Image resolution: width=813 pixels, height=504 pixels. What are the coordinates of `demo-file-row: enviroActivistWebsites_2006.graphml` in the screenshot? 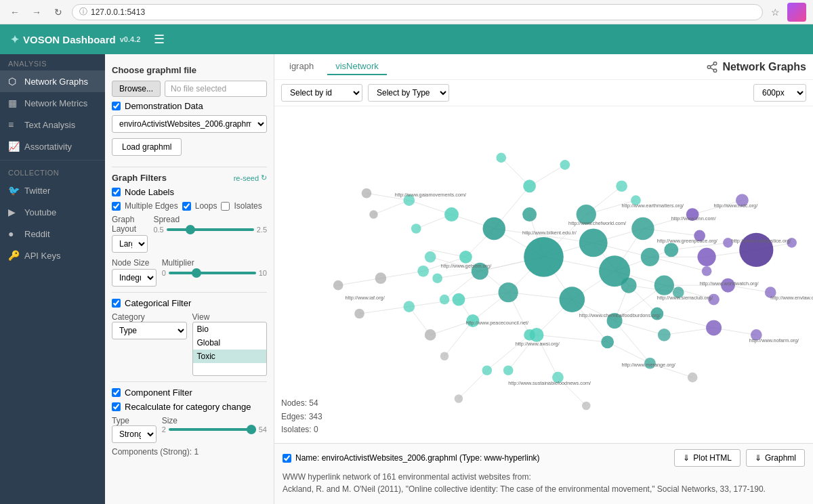 It's located at (190, 124).